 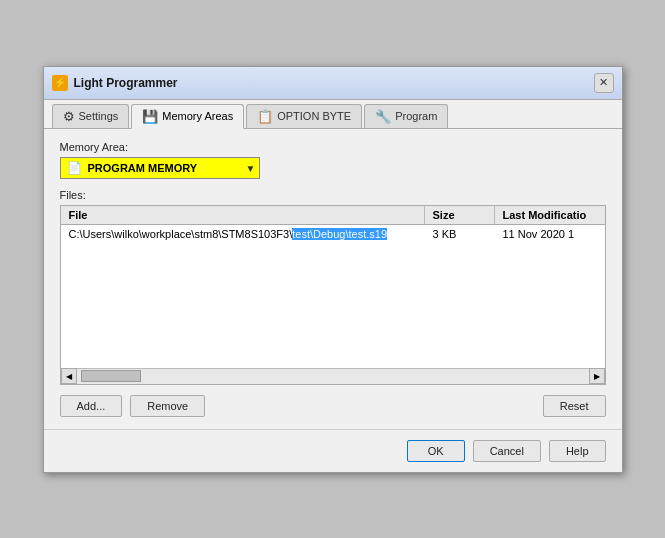 What do you see at coordinates (314, 116) in the screenshot?
I see `tab-option-byte-label: OPTION BYTE` at bounding box center [314, 116].